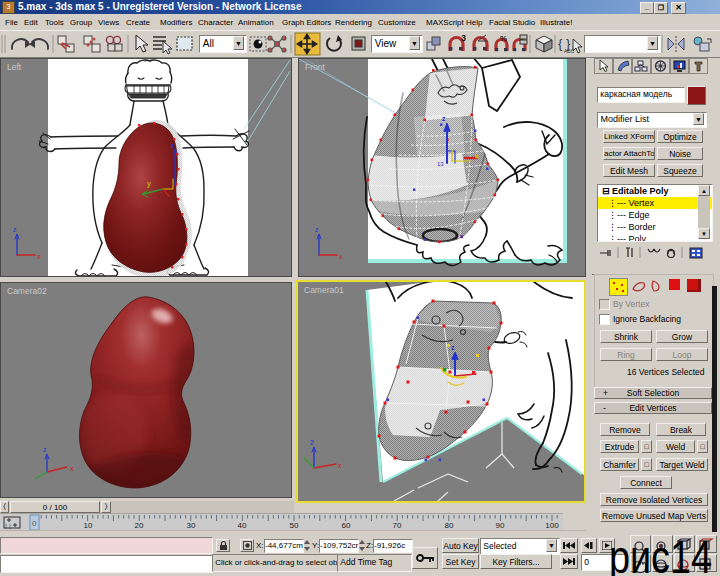 The width and height of the screenshot is (720, 576). Describe the element at coordinates (450, 526) in the screenshot. I see `svg-text: 80` at that location.